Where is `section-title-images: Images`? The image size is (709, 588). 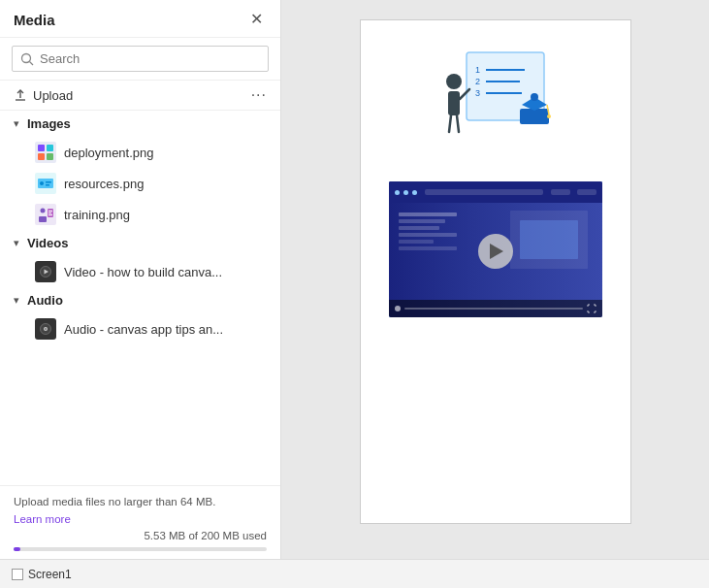
section-title-images: Images is located at coordinates (48, 124).